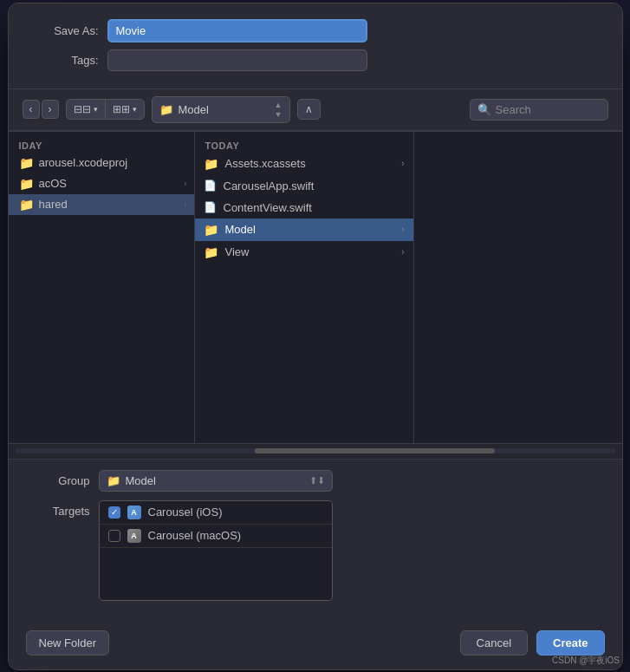 The width and height of the screenshot is (630, 672). What do you see at coordinates (64, 31) in the screenshot?
I see `save-as-label: Save As:` at bounding box center [64, 31].